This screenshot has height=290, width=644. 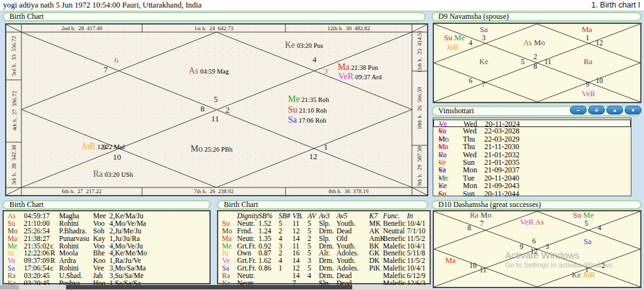 What do you see at coordinates (453, 48) in the screenshot?
I see `planet-label: JuR` at bounding box center [453, 48].